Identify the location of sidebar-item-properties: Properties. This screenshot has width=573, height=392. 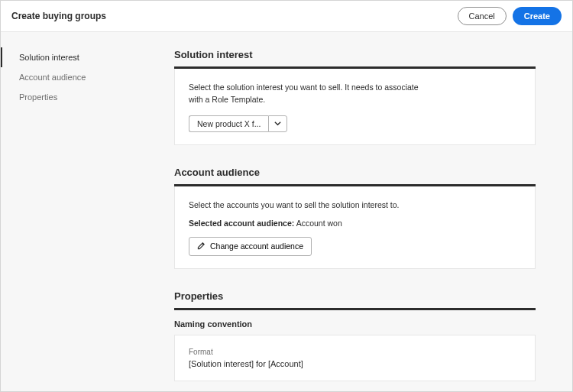
(75, 97).